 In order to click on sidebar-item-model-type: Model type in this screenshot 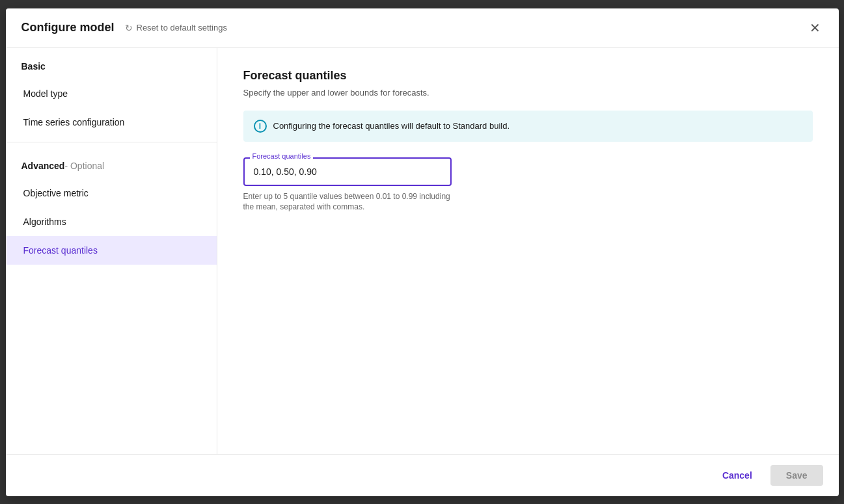, I will do `click(111, 94)`.